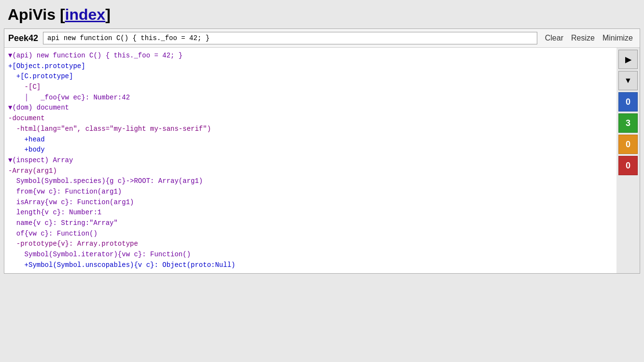 The height and width of the screenshot is (362, 644). Describe the element at coordinates (589, 38) in the screenshot. I see `header-buttons: Clear Resize Minimize` at that location.